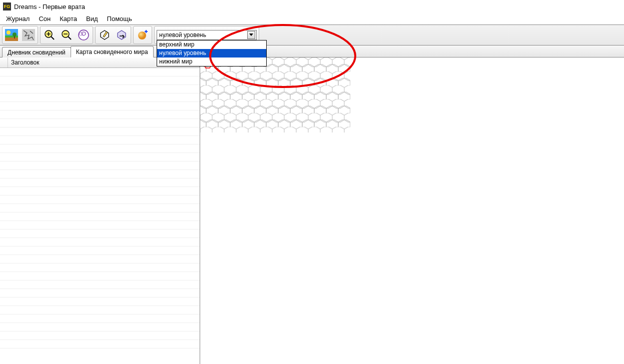  Describe the element at coordinates (68, 19) in the screenshot. I see `menu-map: Карта` at that location.